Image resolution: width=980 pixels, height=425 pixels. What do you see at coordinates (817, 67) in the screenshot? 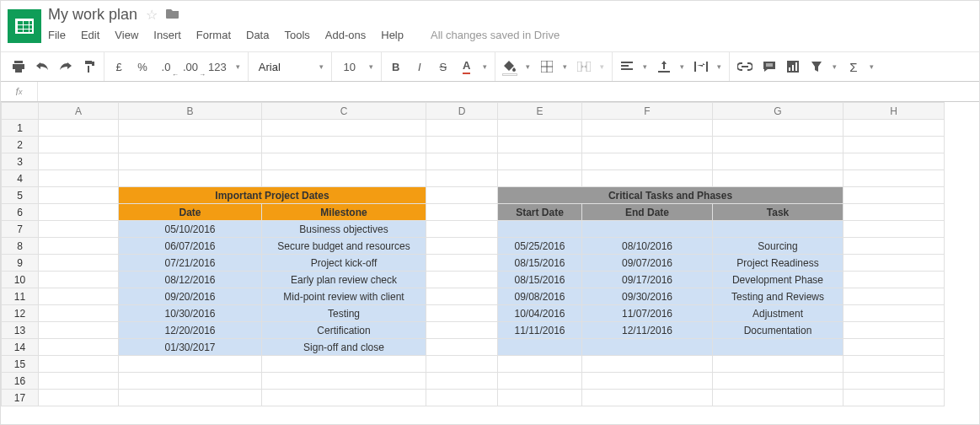
I see `filter-icon` at bounding box center [817, 67].